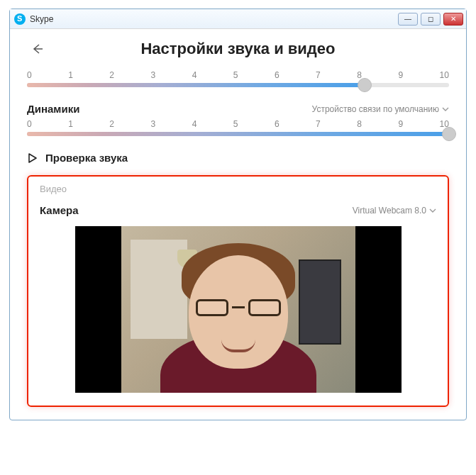 This screenshot has width=476, height=475. Describe the element at coordinates (238, 189) in the screenshot. I see `video-heading: Видео` at that location.